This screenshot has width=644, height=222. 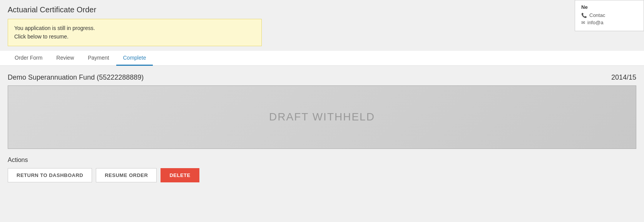 What do you see at coordinates (322, 8) in the screenshot?
I see `page-title: Actuarial Certificate Order` at bounding box center [322, 8].